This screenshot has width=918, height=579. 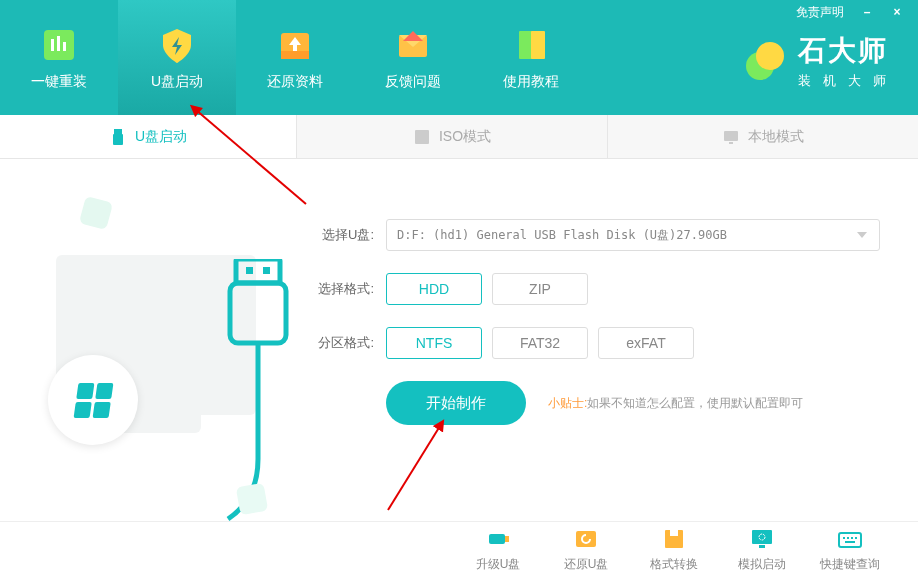 What do you see at coordinates (177, 45) in the screenshot?
I see `shield-icon` at bounding box center [177, 45].